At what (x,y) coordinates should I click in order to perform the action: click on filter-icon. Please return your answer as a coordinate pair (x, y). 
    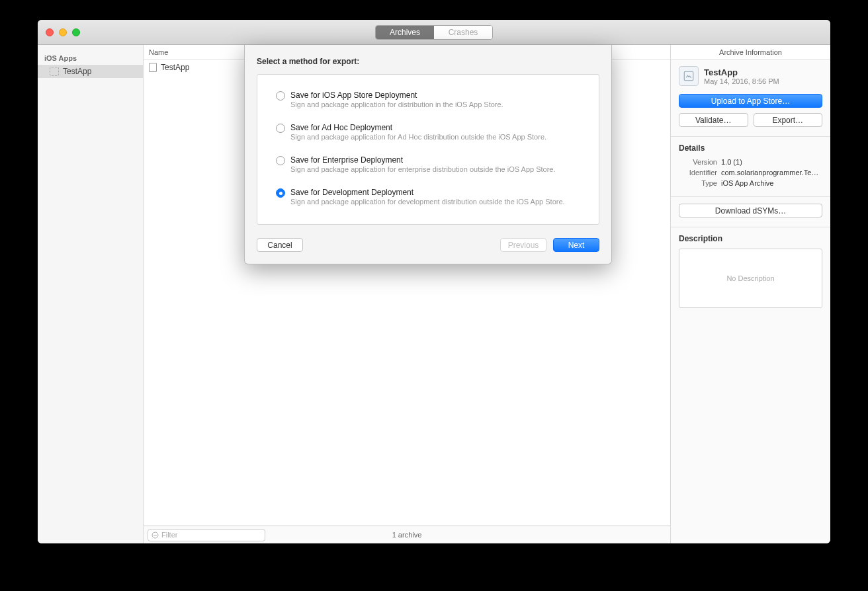
    Looking at the image, I should click on (155, 535).